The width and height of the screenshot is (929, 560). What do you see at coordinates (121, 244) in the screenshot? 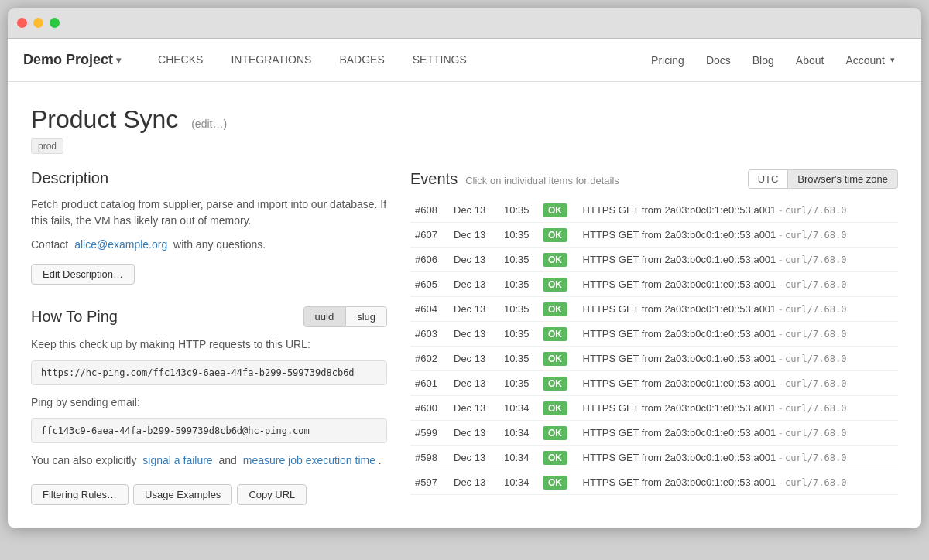
I see `contact-email-link: alice@example.org` at bounding box center [121, 244].